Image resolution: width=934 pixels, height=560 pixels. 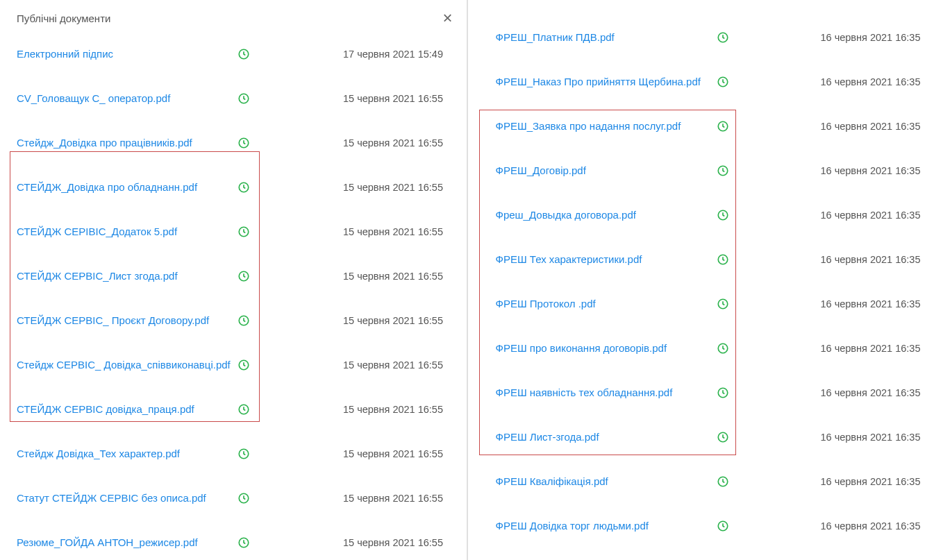 I want to click on document-row: Стейдж_Довідка про працівників.pdf15 чер…, so click(x=233, y=143).